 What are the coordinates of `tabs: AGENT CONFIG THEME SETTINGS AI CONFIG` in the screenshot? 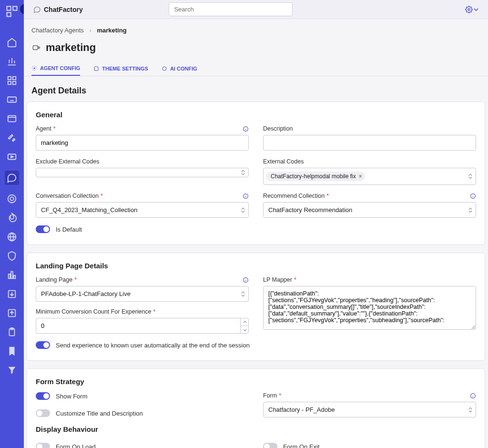 It's located at (256, 69).